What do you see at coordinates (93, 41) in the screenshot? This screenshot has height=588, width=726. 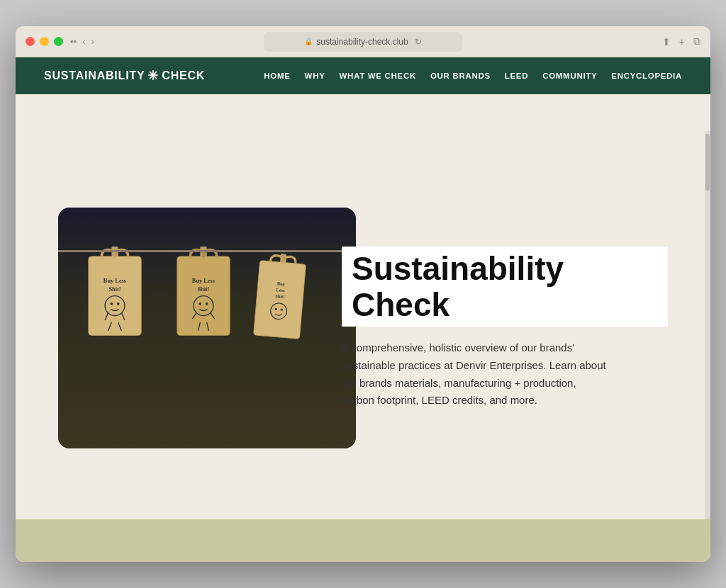 I see `forward-icon: ›` at bounding box center [93, 41].